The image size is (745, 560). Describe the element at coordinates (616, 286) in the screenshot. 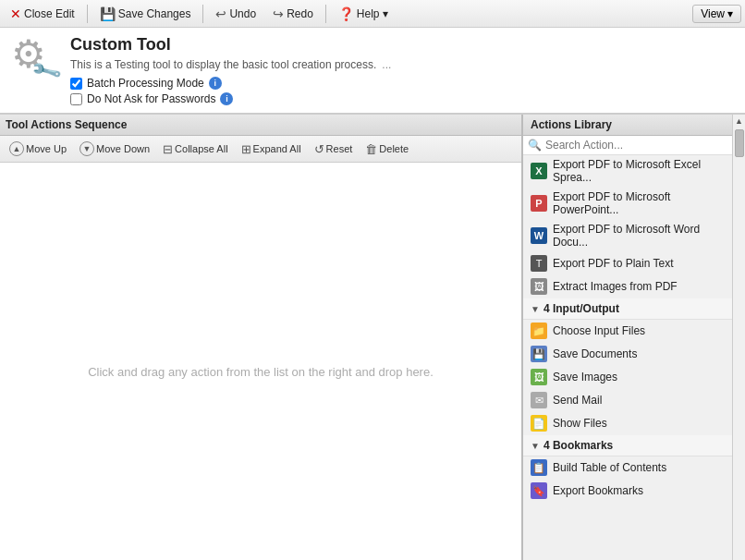

I see `action-label: Extract Images from PDF` at that location.